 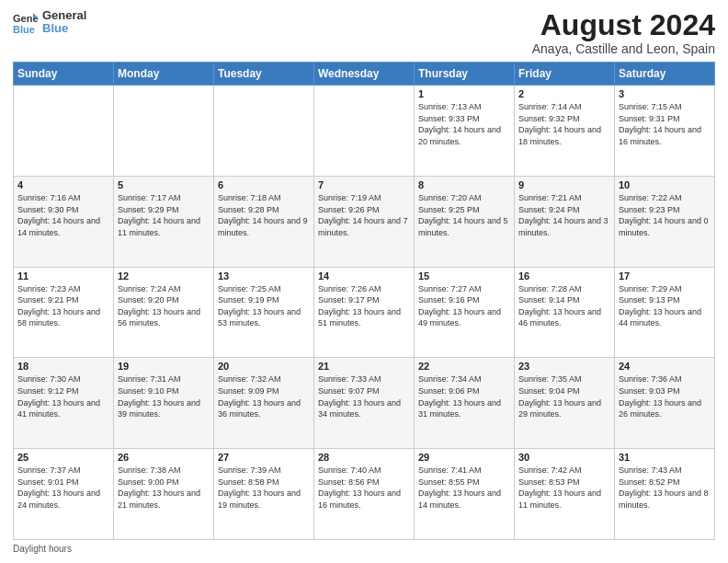 What do you see at coordinates (63, 185) in the screenshot?
I see `day-number: 4` at bounding box center [63, 185].